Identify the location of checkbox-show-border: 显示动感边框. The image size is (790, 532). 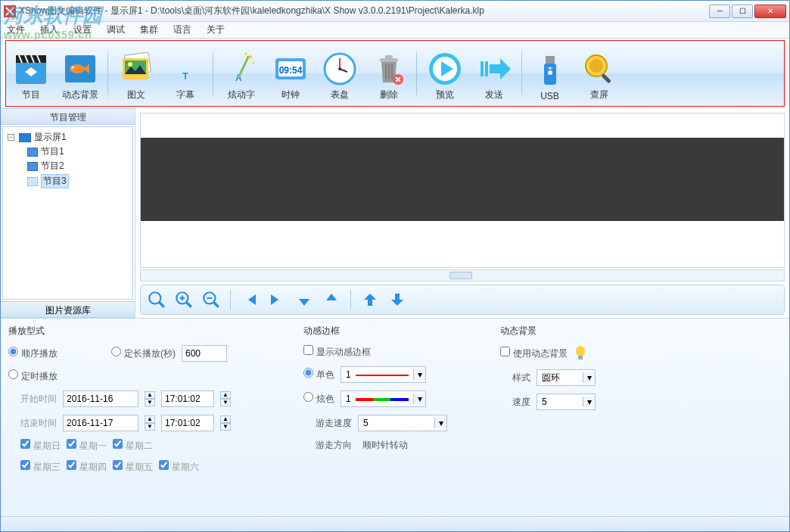
(337, 352).